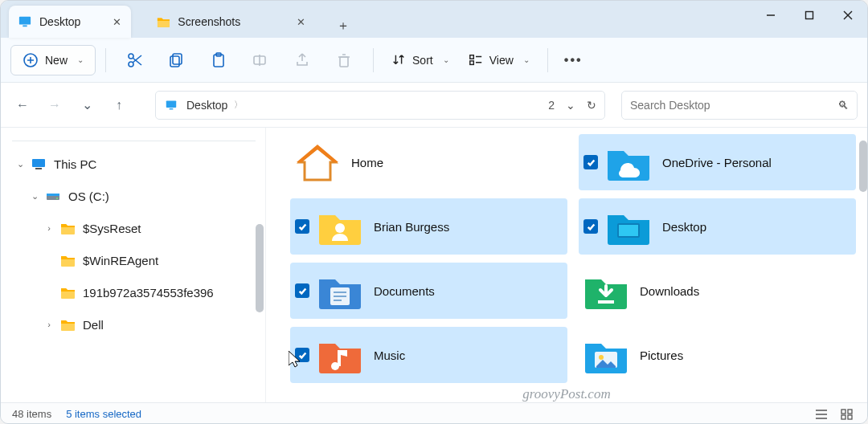 The image size is (868, 424). What do you see at coordinates (137, 324) in the screenshot?
I see `tree-dell: › Dell` at bounding box center [137, 324].